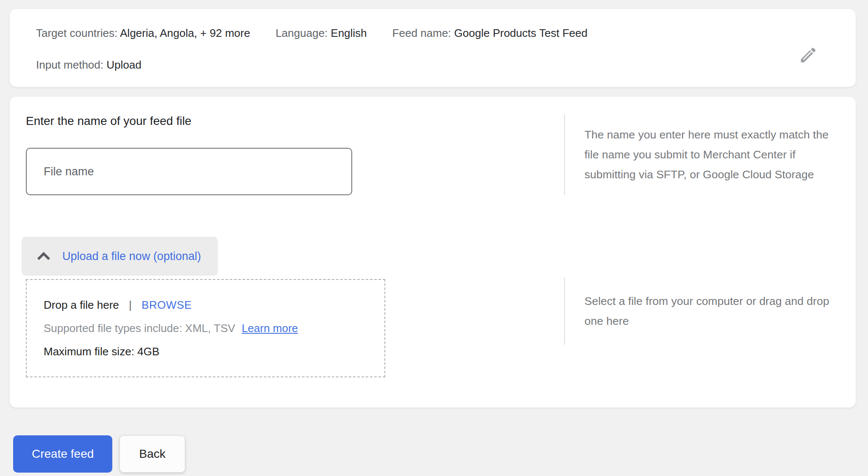 The width and height of the screenshot is (868, 476). Describe the element at coordinates (709, 155) in the screenshot. I see `file-name-help-paragraph: The name you enter here must exactly mat…` at that location.